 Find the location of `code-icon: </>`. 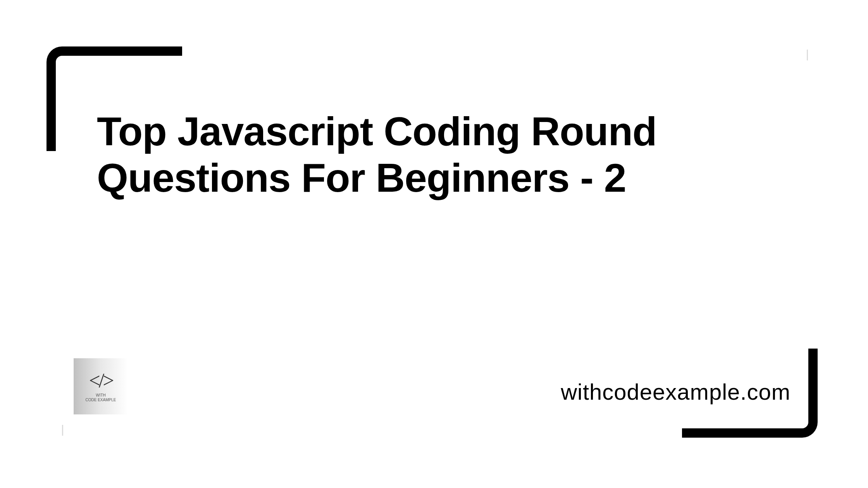

code-icon: </> is located at coordinates (101, 381).